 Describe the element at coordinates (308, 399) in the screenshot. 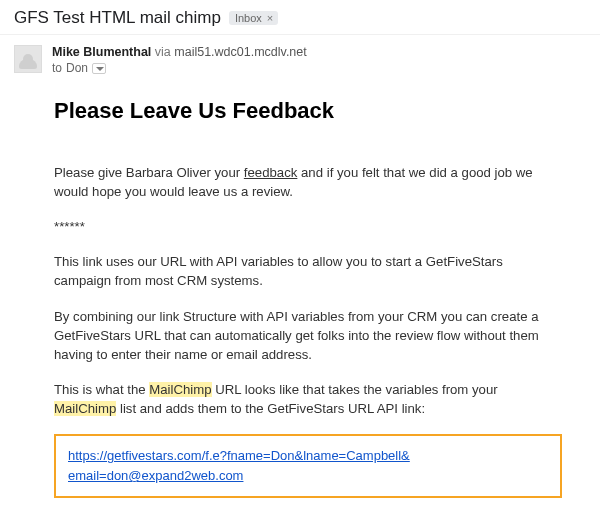

I see `paragraph-4: This is what the MailChimp URL looks lik…` at that location.